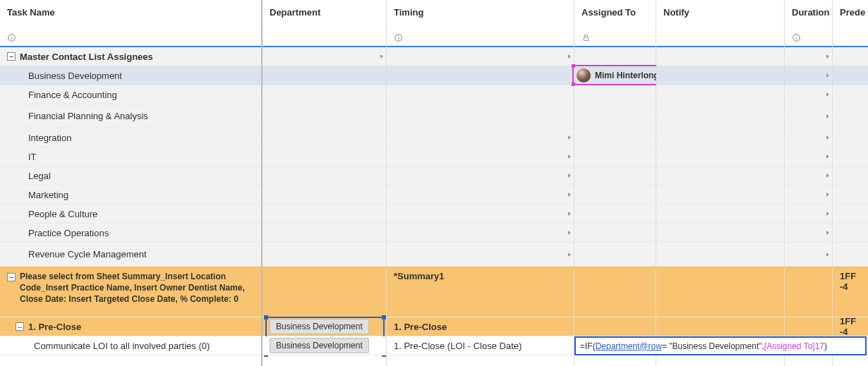 Image resolution: width=868 pixels, height=366 pixels. Describe the element at coordinates (721, 346) in the screenshot. I see `formula-editor: =IF(Department@row = "Business Developme…` at that location.